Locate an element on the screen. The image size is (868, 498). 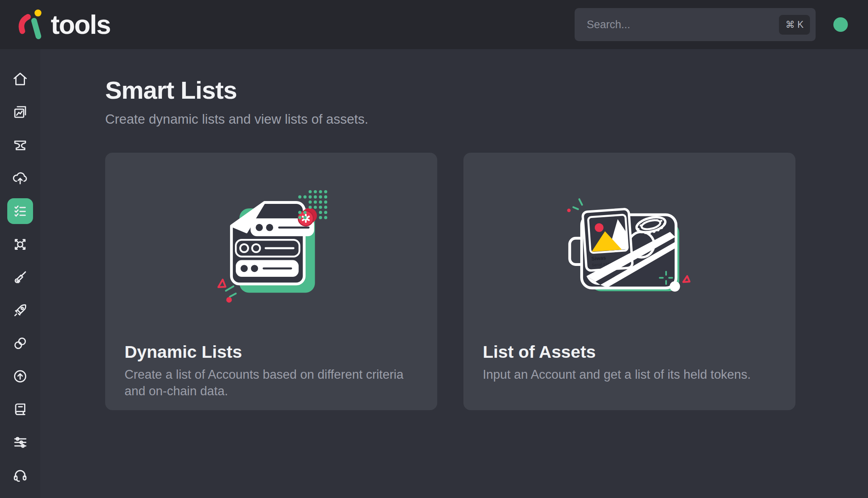
dynamic-lists-title: Dynamic Lists is located at coordinates (271, 352).